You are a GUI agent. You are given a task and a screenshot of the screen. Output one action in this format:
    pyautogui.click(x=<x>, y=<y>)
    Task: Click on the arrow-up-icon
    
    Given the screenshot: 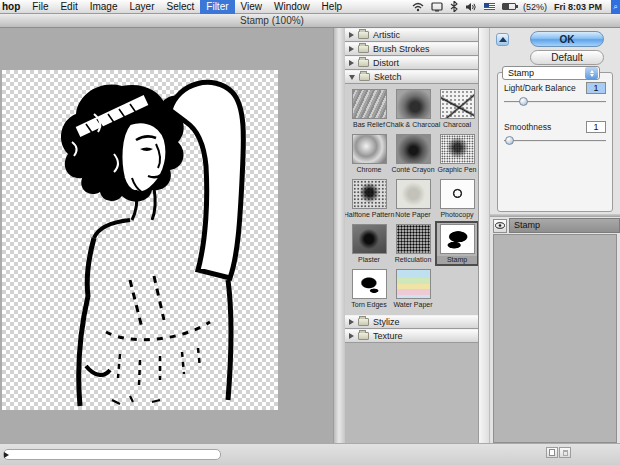 What is the action you would take?
    pyautogui.click(x=503, y=40)
    